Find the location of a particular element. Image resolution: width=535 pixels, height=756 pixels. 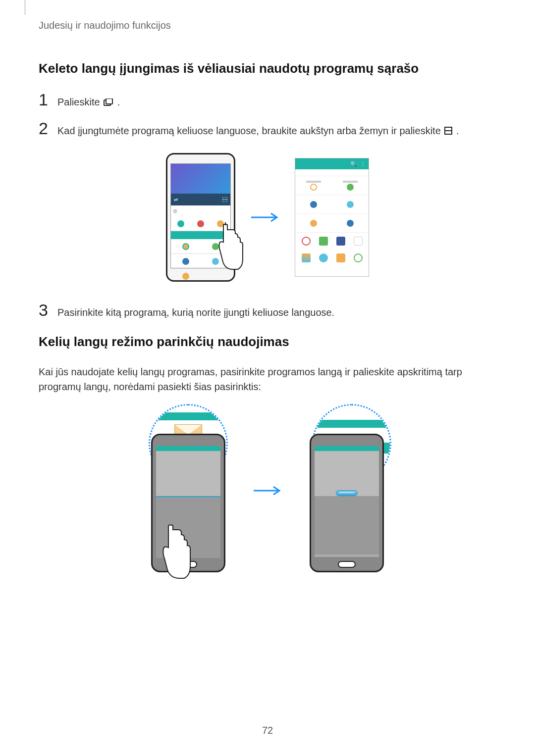

step-1-text: Palieskite . is located at coordinates (89, 101).